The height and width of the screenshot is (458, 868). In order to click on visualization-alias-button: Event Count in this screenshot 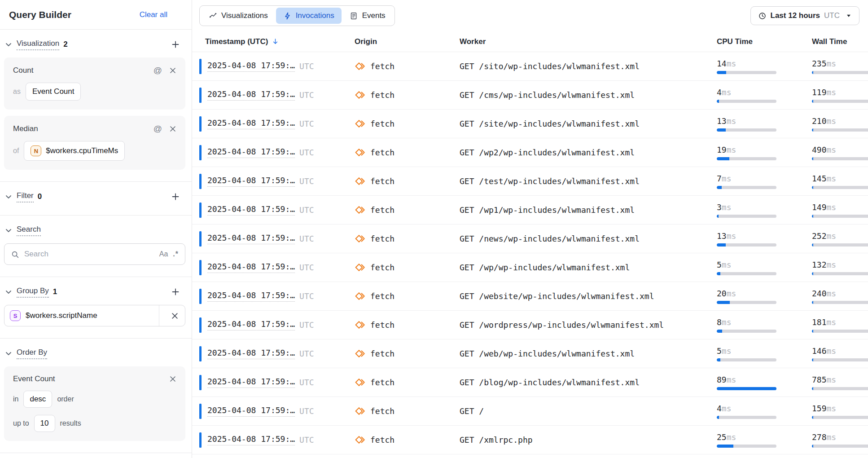, I will do `click(53, 92)`.